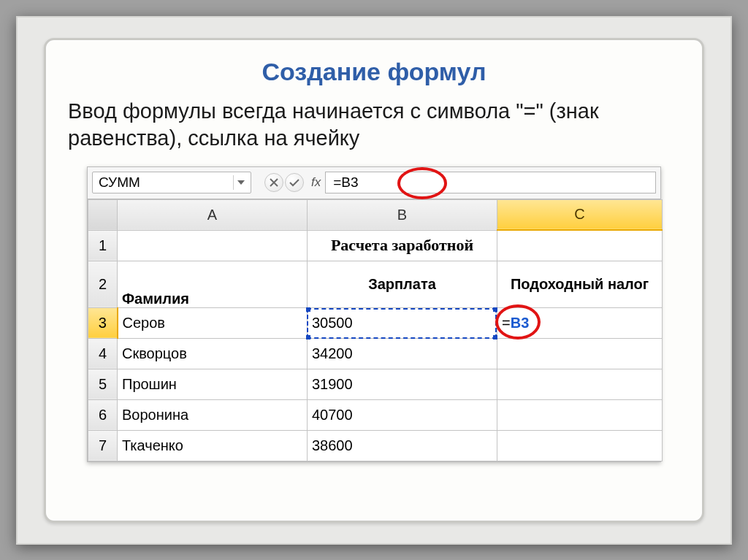  I want to click on cell-C4, so click(580, 353).